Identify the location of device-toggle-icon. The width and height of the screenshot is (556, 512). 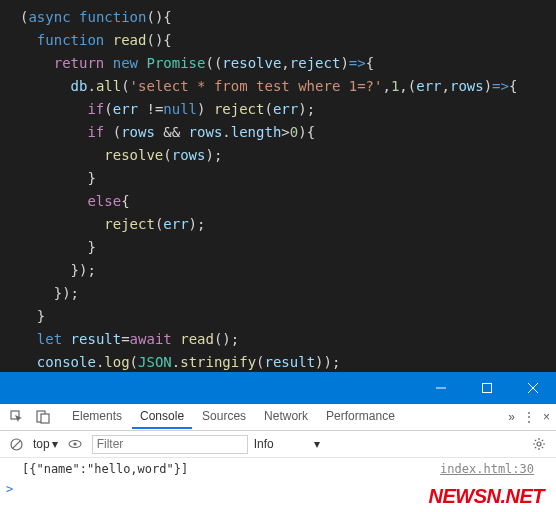
(43, 417).